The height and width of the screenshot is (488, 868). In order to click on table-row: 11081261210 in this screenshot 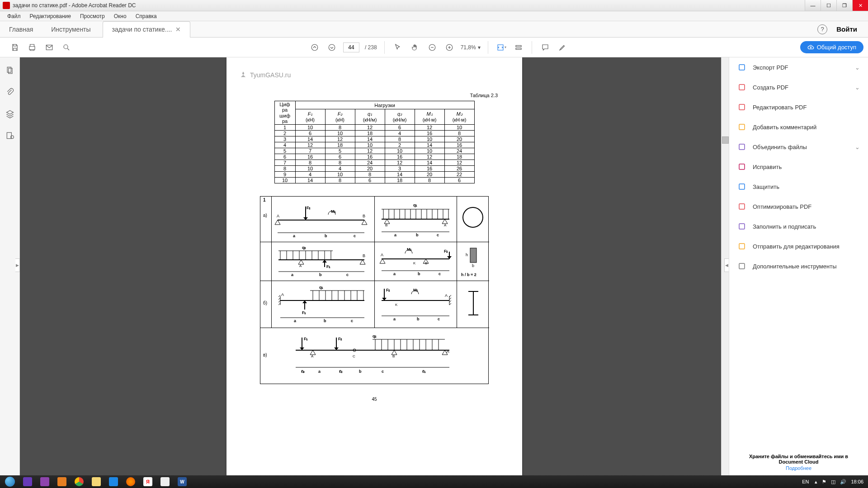, I will do `click(374, 127)`.